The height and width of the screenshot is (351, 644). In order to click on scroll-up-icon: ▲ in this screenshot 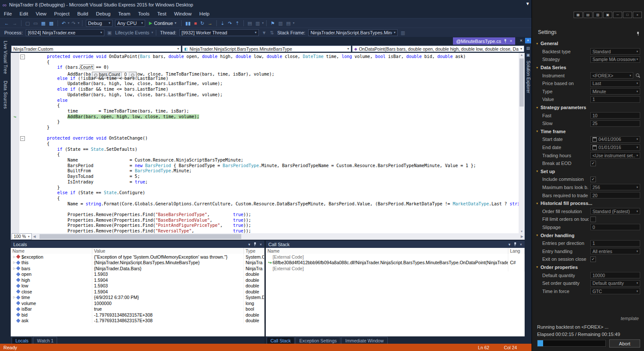, I will do `click(522, 55)`.